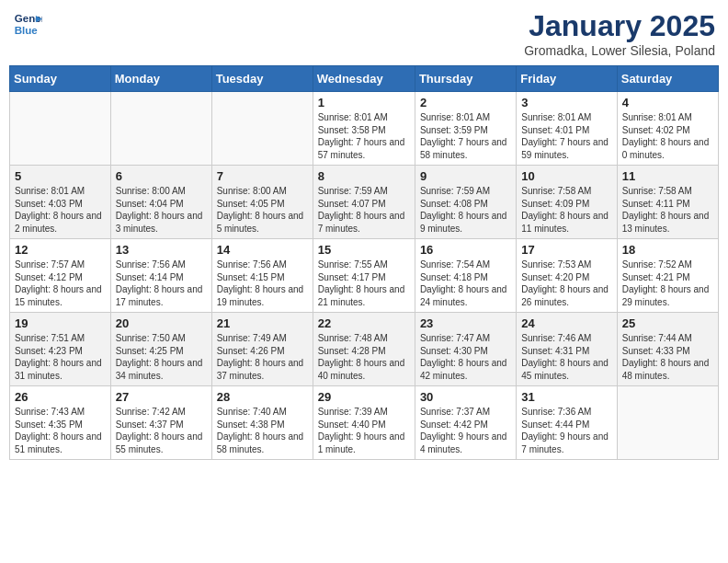  I want to click on weekday-header-sunday: Sunday, so click(61, 79).